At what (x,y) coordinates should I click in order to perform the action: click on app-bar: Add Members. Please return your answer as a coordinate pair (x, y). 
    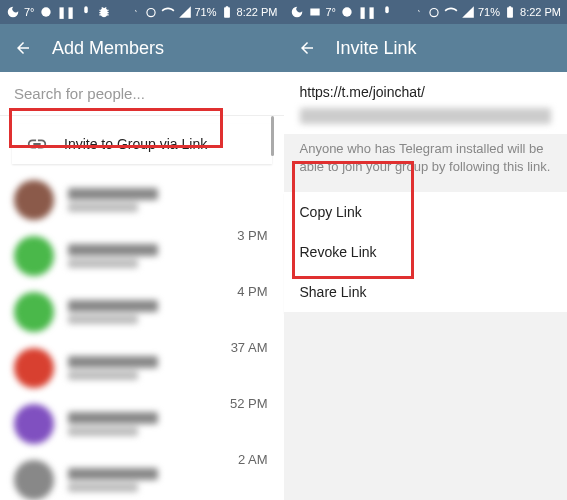
    Looking at the image, I should click on (142, 48).